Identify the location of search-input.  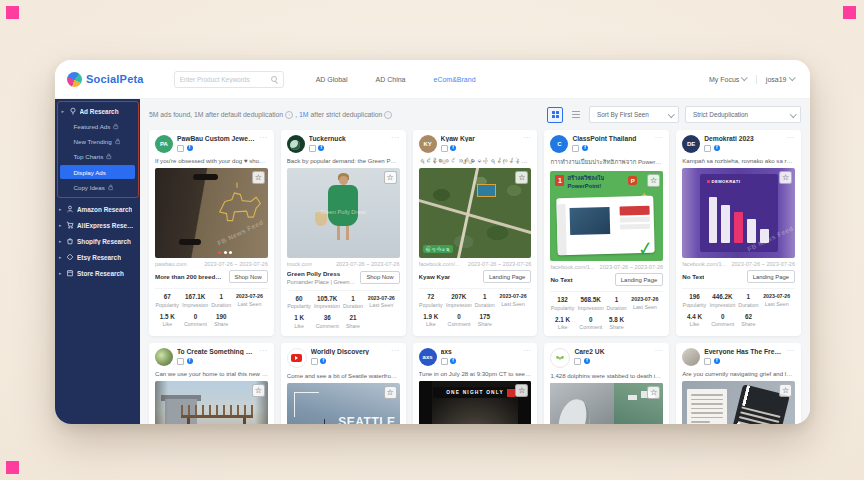
(224, 80).